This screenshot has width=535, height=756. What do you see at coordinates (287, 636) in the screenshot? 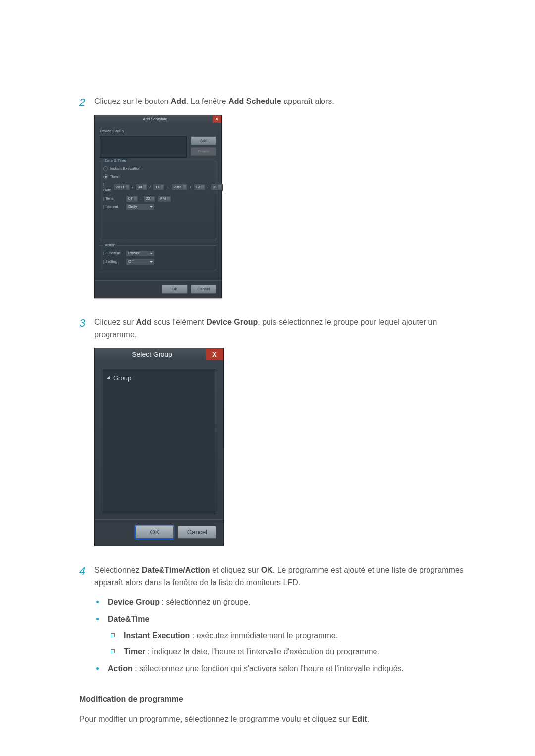
I see `list-item: Instant Execution : exécutez immédiateme…` at bounding box center [287, 636].